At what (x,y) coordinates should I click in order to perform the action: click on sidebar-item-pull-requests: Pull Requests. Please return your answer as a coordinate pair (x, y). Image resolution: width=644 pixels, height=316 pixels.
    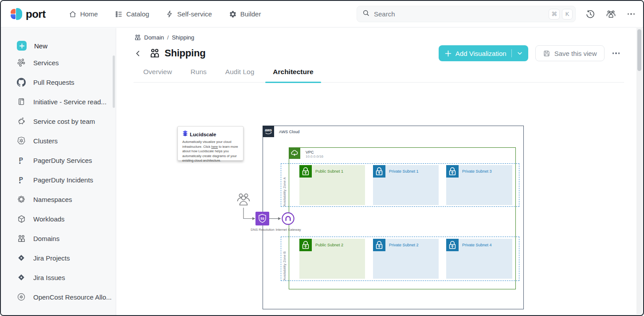
    Looking at the image, I should click on (59, 82).